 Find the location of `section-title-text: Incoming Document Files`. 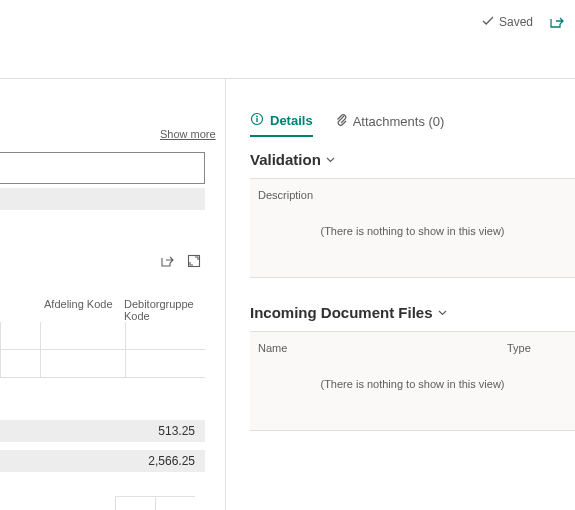

section-title-text: Incoming Document Files is located at coordinates (342, 312).